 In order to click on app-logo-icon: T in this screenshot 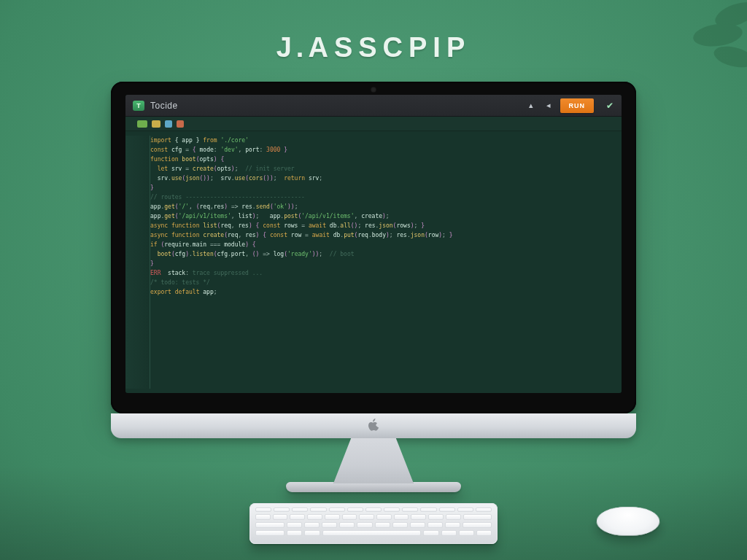, I will do `click(139, 106)`.